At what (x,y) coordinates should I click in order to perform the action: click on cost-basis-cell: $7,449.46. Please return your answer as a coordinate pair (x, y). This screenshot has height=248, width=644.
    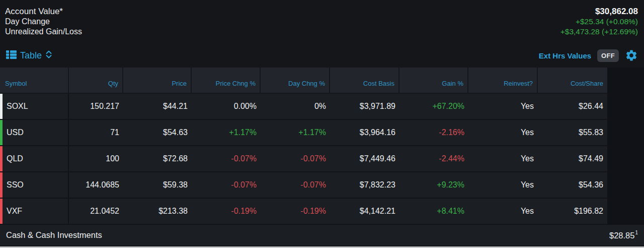
    Looking at the image, I should click on (365, 159).